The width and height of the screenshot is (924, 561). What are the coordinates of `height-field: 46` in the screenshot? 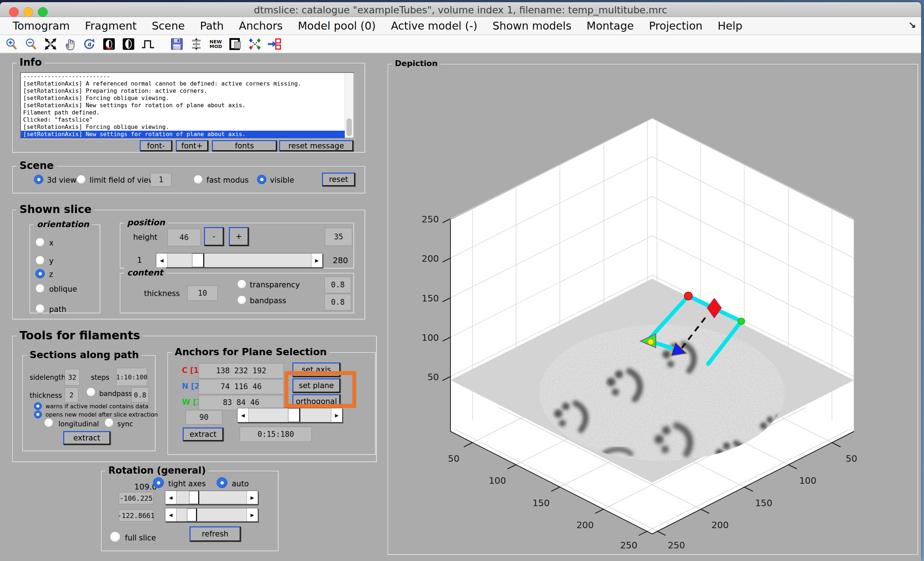 It's located at (184, 238).